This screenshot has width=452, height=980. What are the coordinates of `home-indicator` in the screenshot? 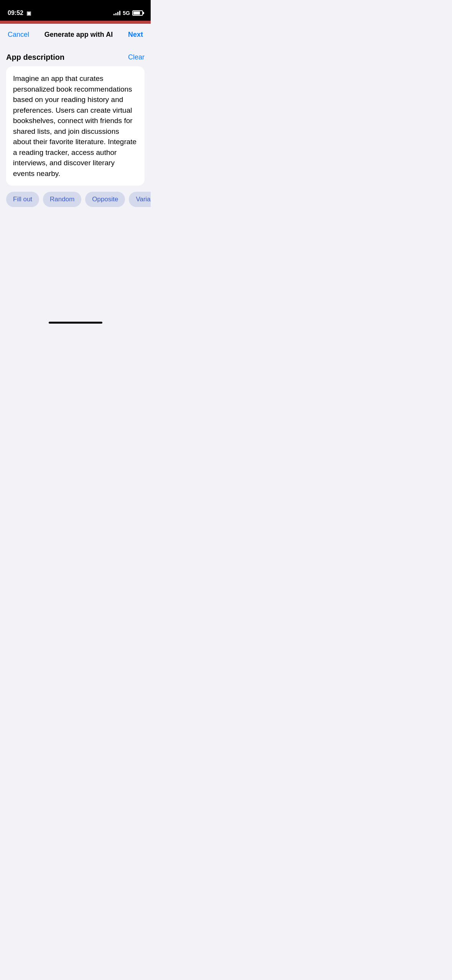 It's located at (76, 323).